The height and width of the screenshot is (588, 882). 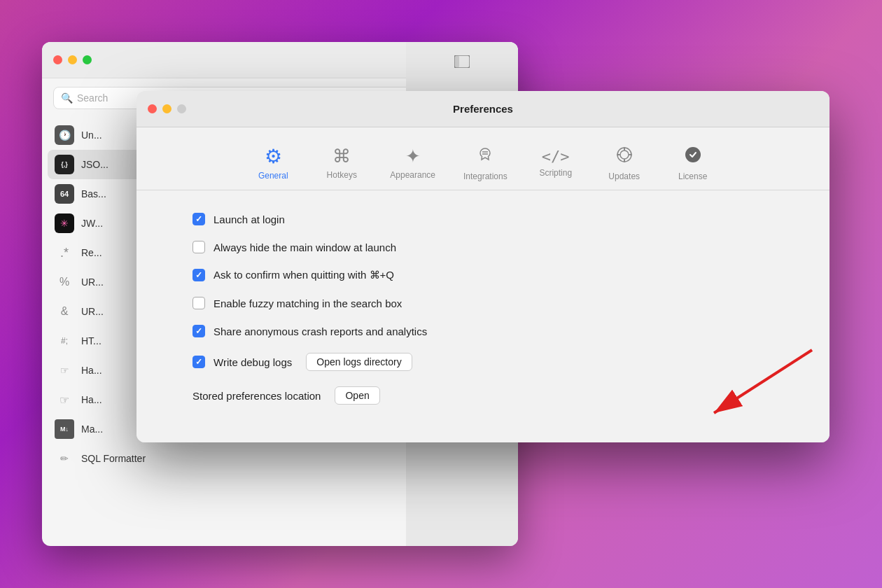 What do you see at coordinates (64, 135) in the screenshot?
I see `clock-icon: 🕐` at bounding box center [64, 135].